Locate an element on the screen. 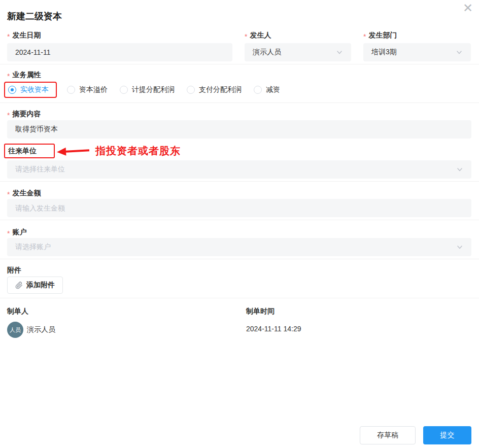  account-placeholder: 请选择账户 is located at coordinates (33, 247).